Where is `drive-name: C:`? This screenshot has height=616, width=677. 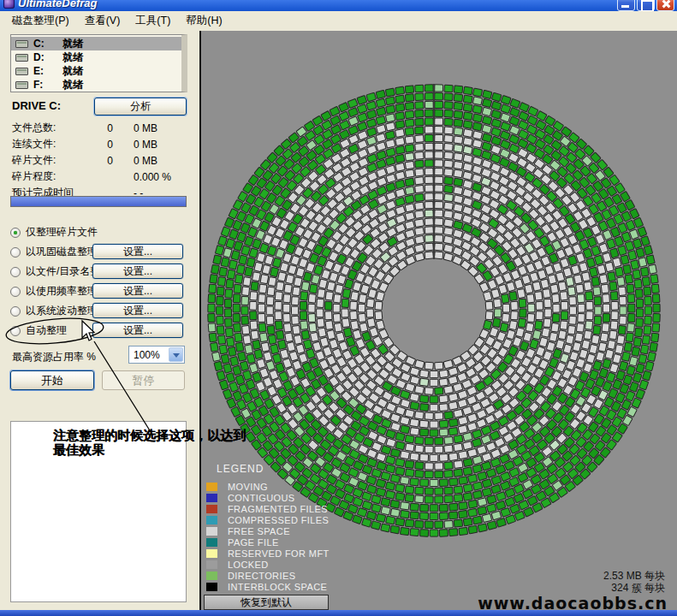
drive-name: C: is located at coordinates (48, 44).